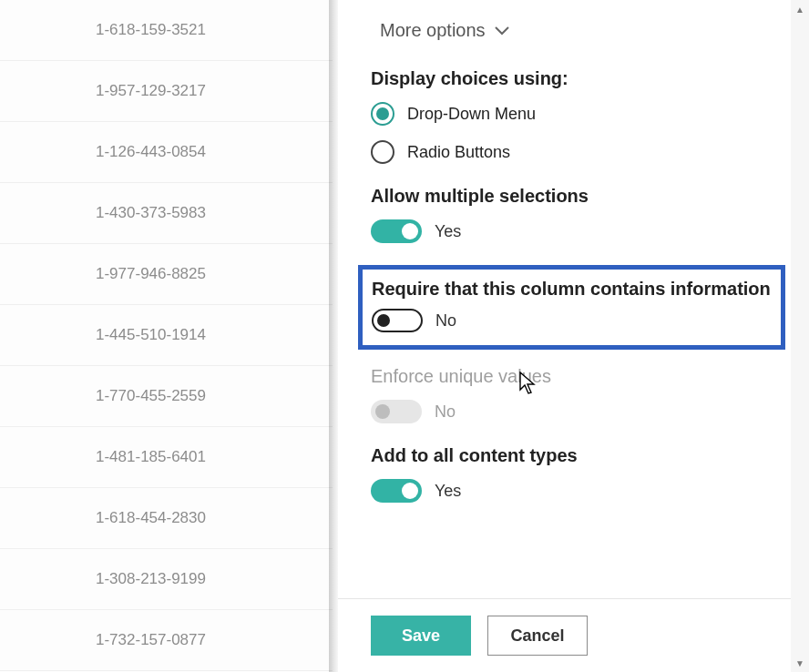 The image size is (809, 672). Describe the element at coordinates (572, 395) in the screenshot. I see `unique-values-group: Enforce unique values No` at that location.